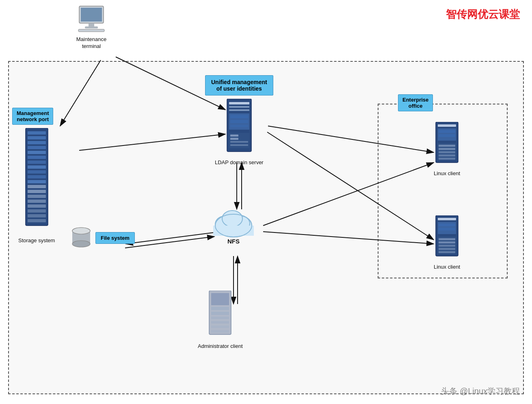  I want to click on filesystem-label-box: File system, so click(115, 238).